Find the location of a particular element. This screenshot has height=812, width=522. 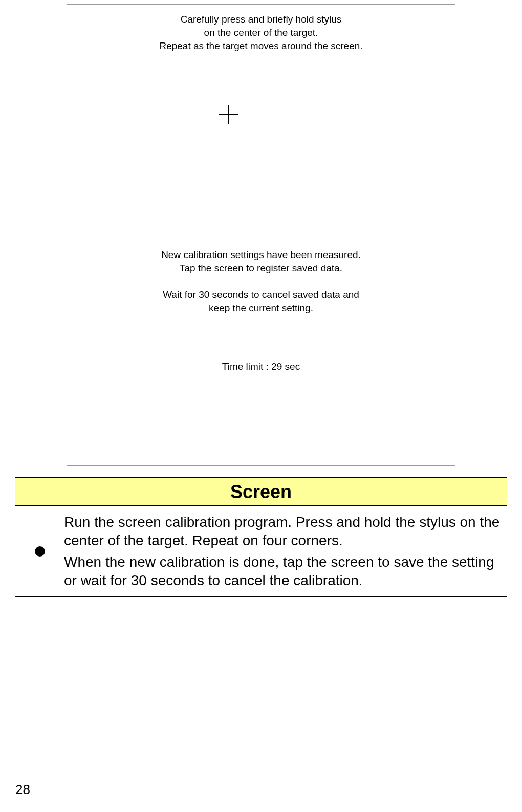

page-number: 28 is located at coordinates (23, 789).